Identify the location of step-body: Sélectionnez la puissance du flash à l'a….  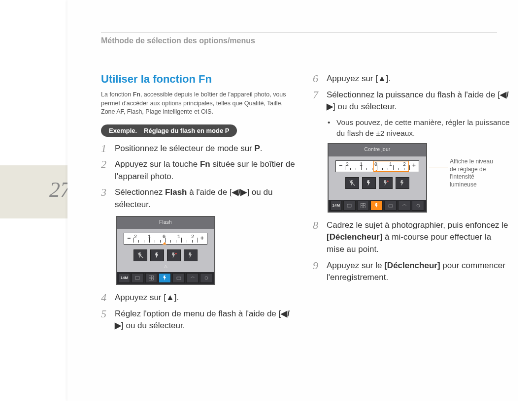
(418, 101).